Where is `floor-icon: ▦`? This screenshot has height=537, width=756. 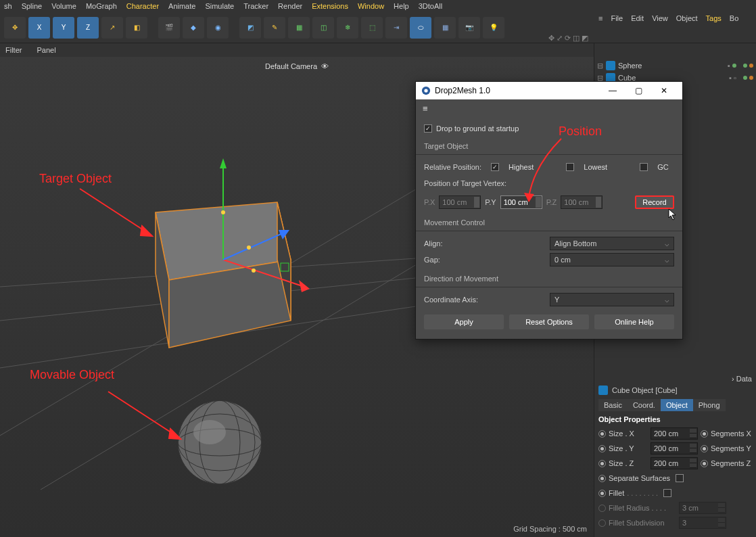
floor-icon: ▦ is located at coordinates (445, 28).